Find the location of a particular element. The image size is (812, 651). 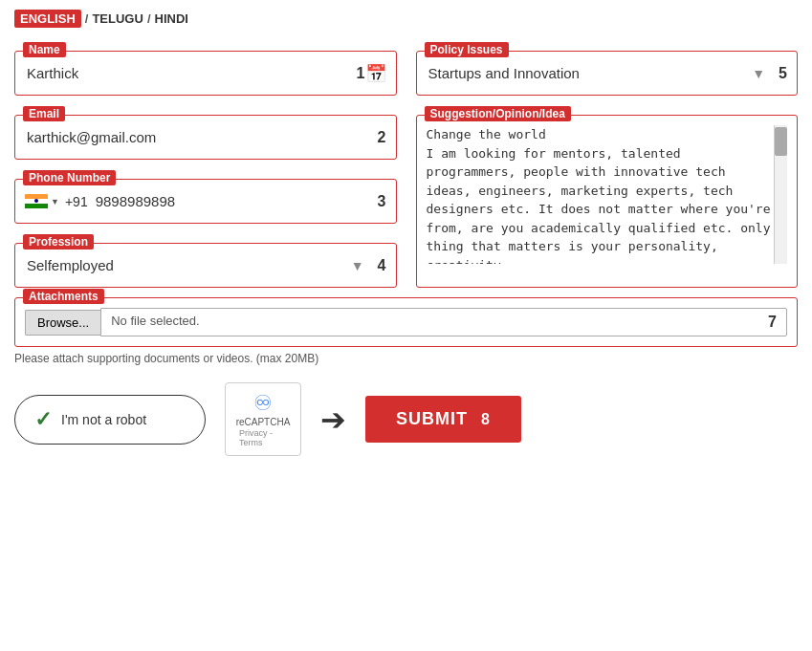

scrollbar-thumb is located at coordinates (780, 141).